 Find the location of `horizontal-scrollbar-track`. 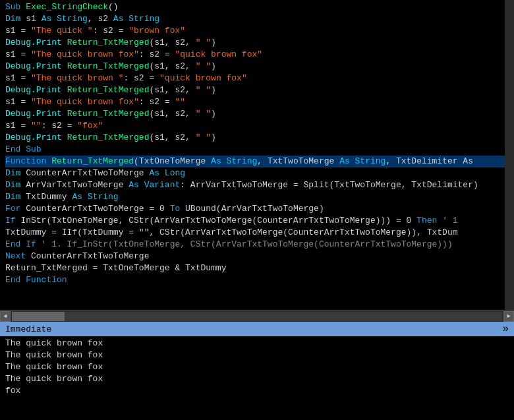

horizontal-scrollbar-track is located at coordinates (257, 316).